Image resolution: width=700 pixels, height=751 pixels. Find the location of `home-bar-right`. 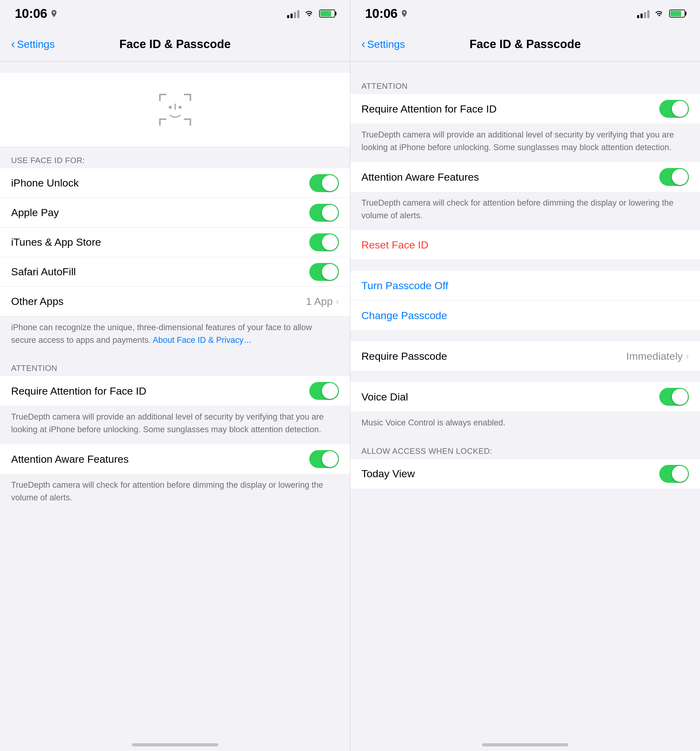

home-bar-right is located at coordinates (525, 745).